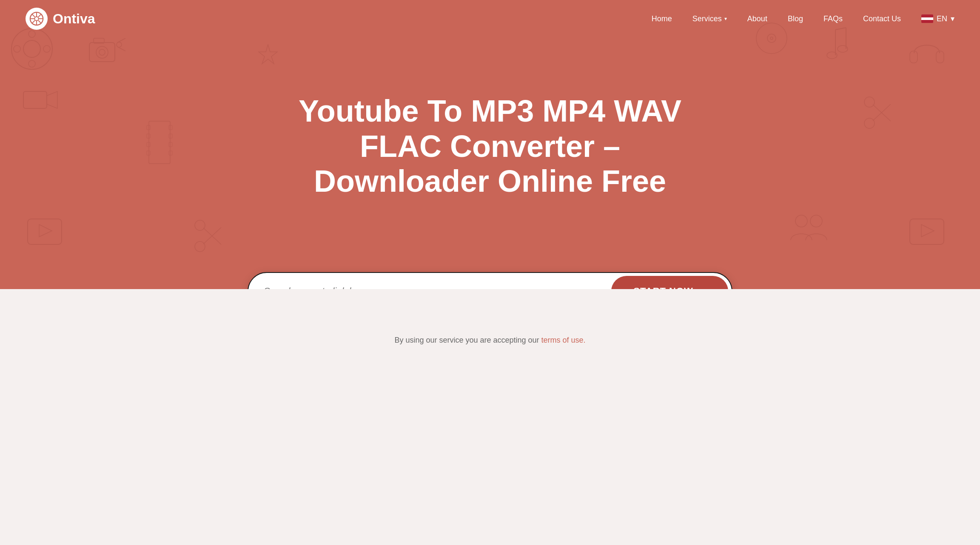 Image resolution: width=980 pixels, height=545 pixels. I want to click on nav-item-contact: Contact Us, so click(882, 19).